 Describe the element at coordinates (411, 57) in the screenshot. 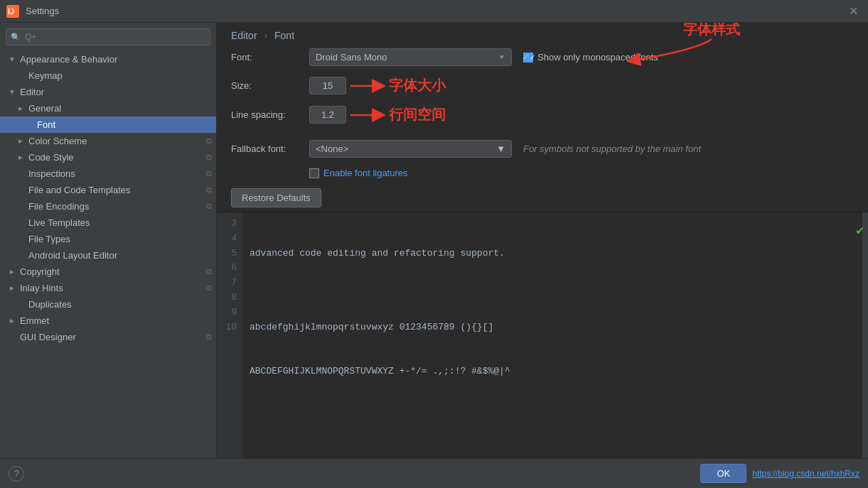

I see `font-dropdown: Droid Sans Mono ▼` at that location.